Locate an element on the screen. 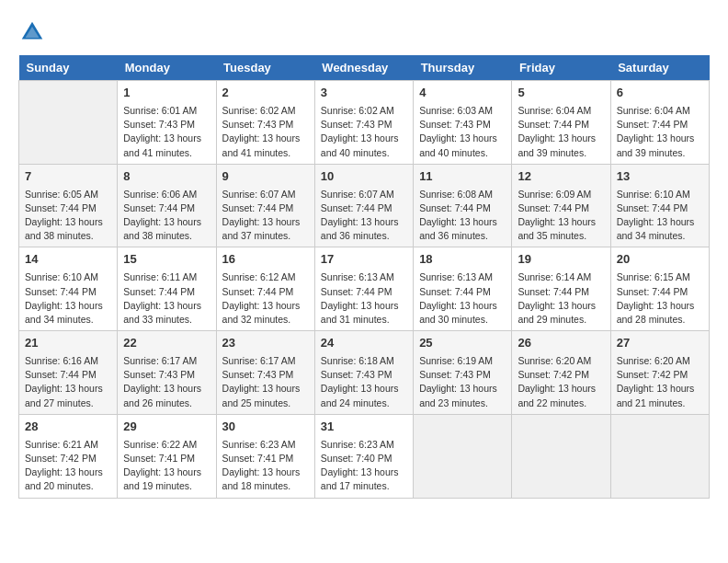 The width and height of the screenshot is (728, 563). day-cell: 7Sunrise: 6:05 AMSunset: 7:44 PMDaylight… is located at coordinates (68, 206).